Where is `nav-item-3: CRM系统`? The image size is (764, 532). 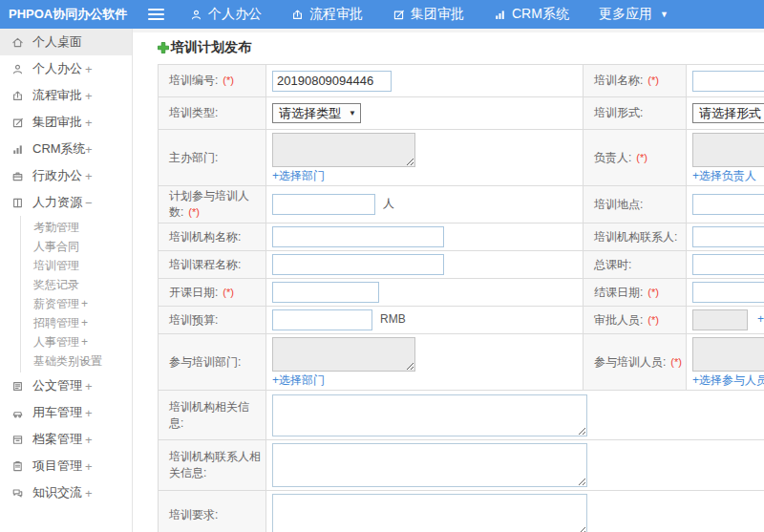 nav-item-3: CRM系统 is located at coordinates (531, 14).